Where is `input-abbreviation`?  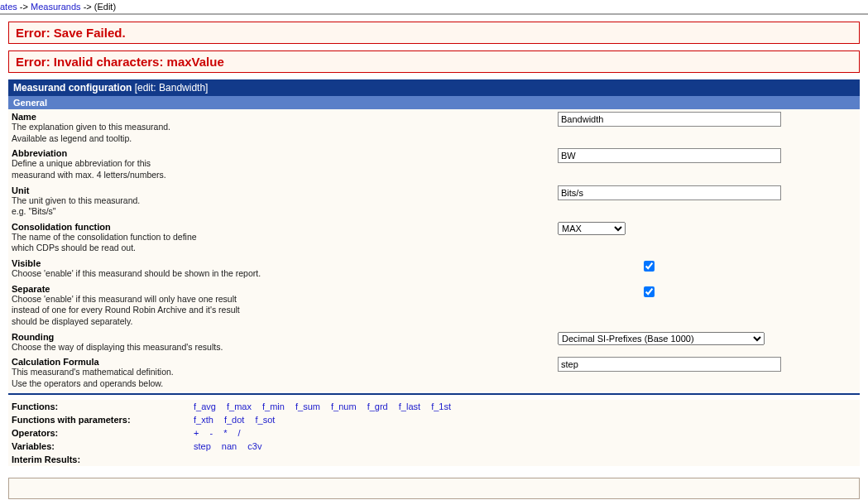 input-abbreviation is located at coordinates (669, 156).